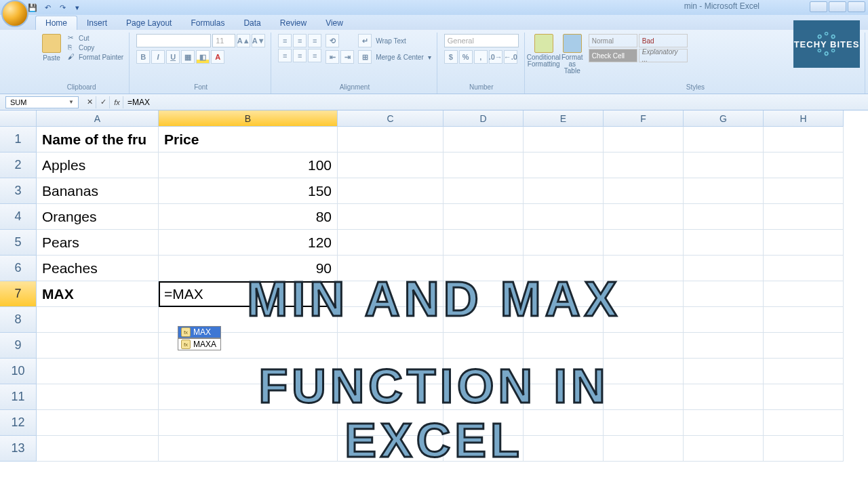  What do you see at coordinates (511, 57) in the screenshot?
I see `decrease-decimal-button: ←.0` at bounding box center [511, 57].